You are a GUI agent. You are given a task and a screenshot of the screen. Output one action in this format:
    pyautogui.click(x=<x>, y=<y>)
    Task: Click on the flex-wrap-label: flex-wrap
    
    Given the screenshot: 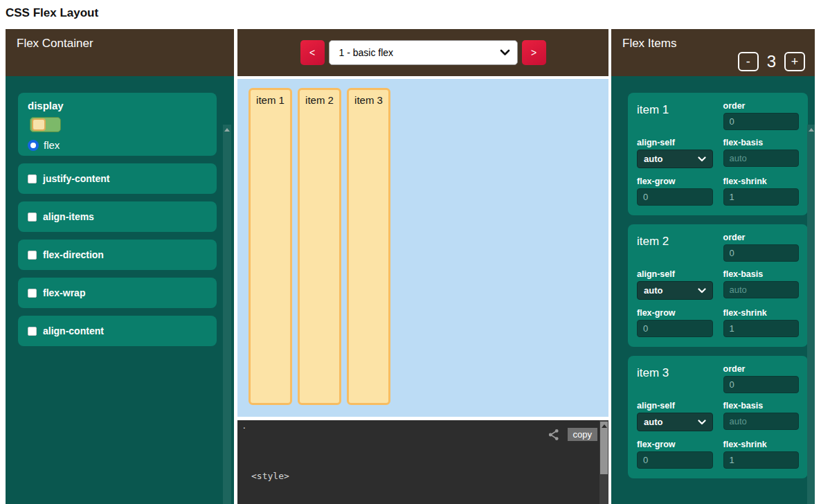 What is the action you would take?
    pyautogui.click(x=64, y=293)
    